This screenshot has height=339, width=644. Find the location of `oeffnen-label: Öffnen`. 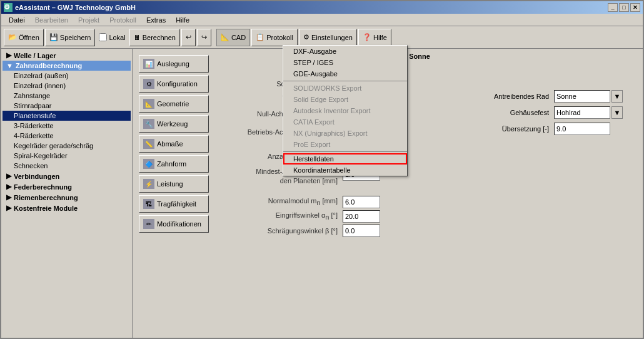

oeffnen-label: Öffnen is located at coordinates (29, 38).